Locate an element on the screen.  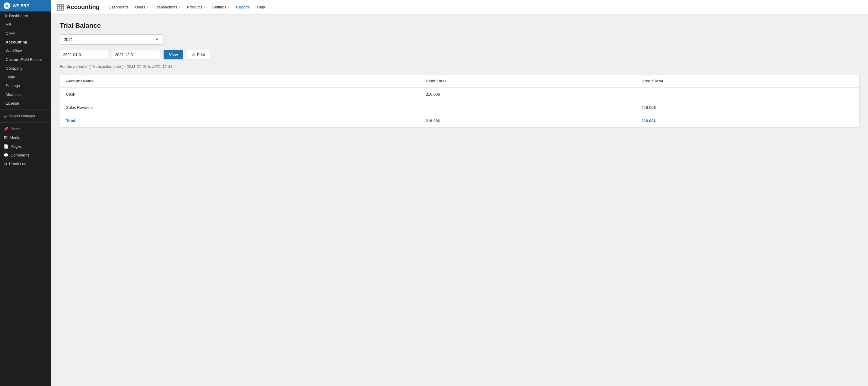
year-select: 2019 2020 2021 2022 is located at coordinates (111, 40).